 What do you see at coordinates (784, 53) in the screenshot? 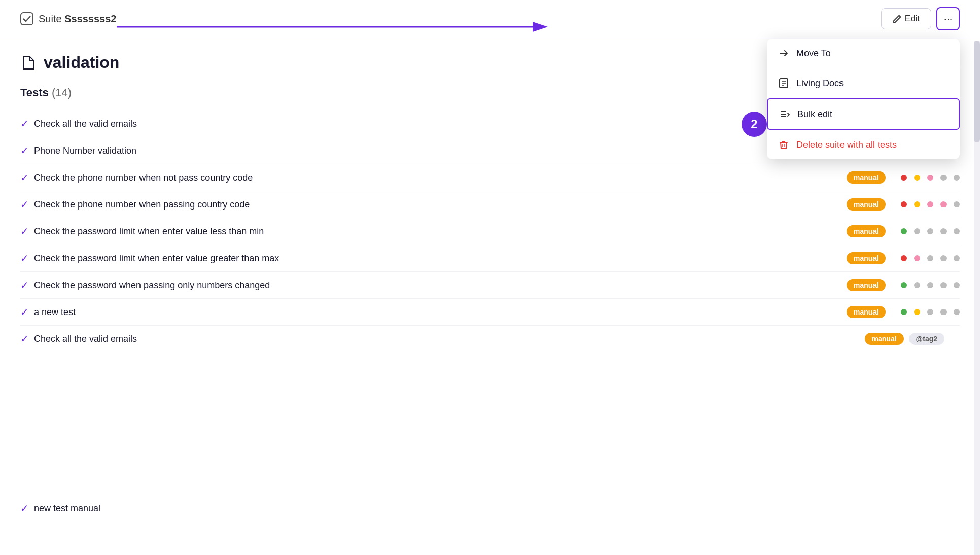
I see `arrow-right-icon` at bounding box center [784, 53].